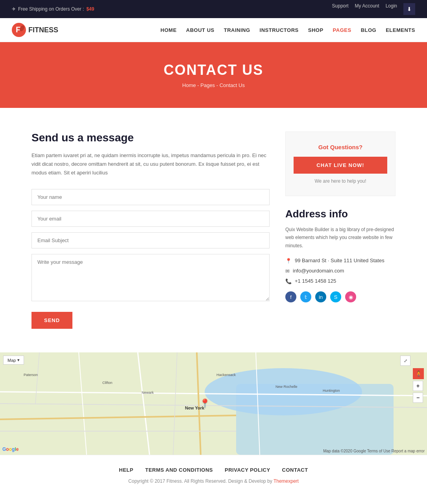  Describe the element at coordinates (340, 255) in the screenshot. I see `address-info-section: Address info Quix Website Builder is a b…` at that location.